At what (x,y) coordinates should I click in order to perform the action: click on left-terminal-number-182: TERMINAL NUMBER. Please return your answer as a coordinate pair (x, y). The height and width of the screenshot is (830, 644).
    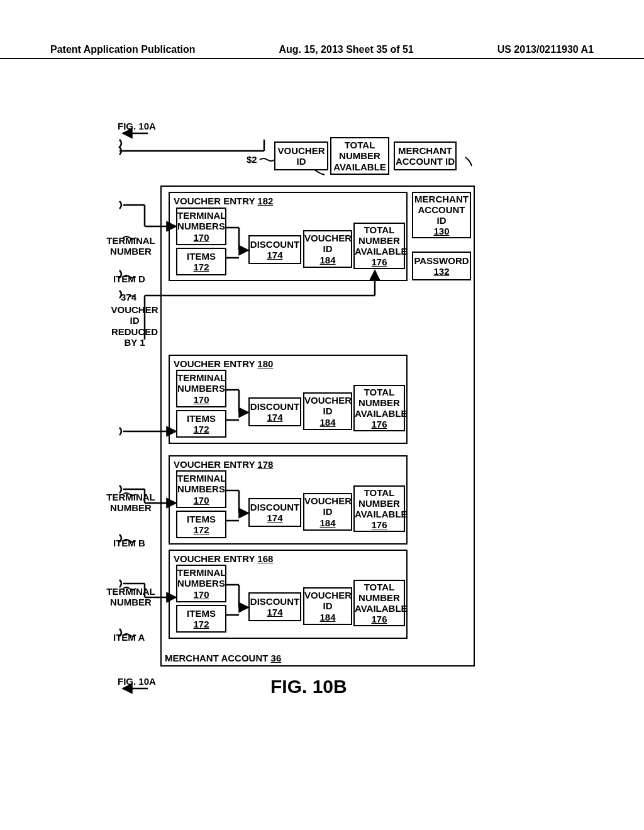
    Looking at the image, I should click on (131, 246).